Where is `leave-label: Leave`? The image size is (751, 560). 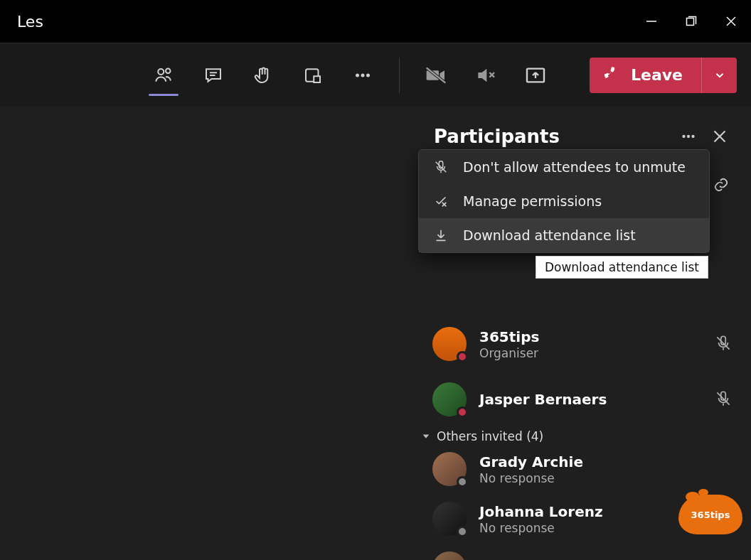
leave-label: Leave is located at coordinates (657, 75).